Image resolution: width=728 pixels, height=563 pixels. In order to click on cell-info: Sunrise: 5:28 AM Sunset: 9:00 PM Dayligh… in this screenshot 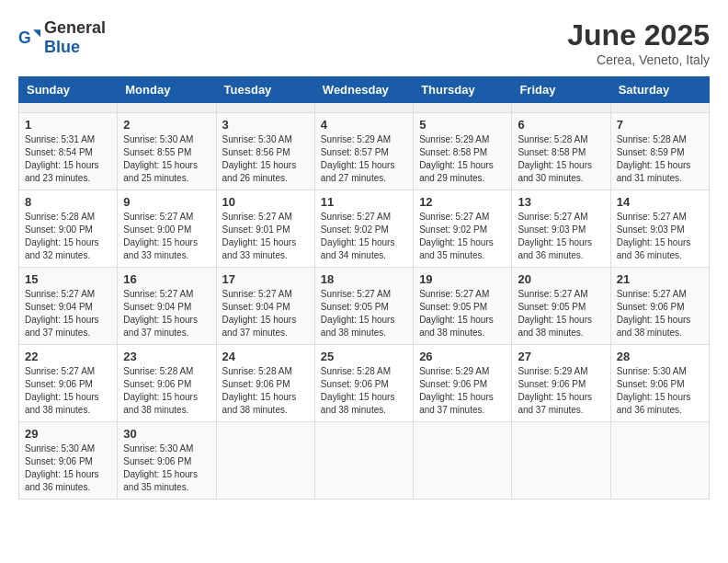, I will do `click(68, 236)`.